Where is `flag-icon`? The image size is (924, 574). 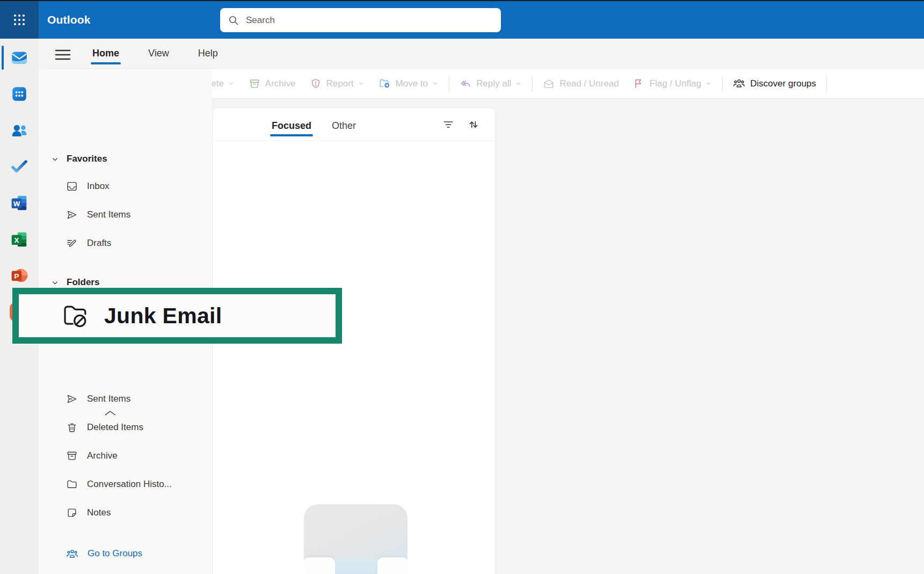
flag-icon is located at coordinates (639, 84).